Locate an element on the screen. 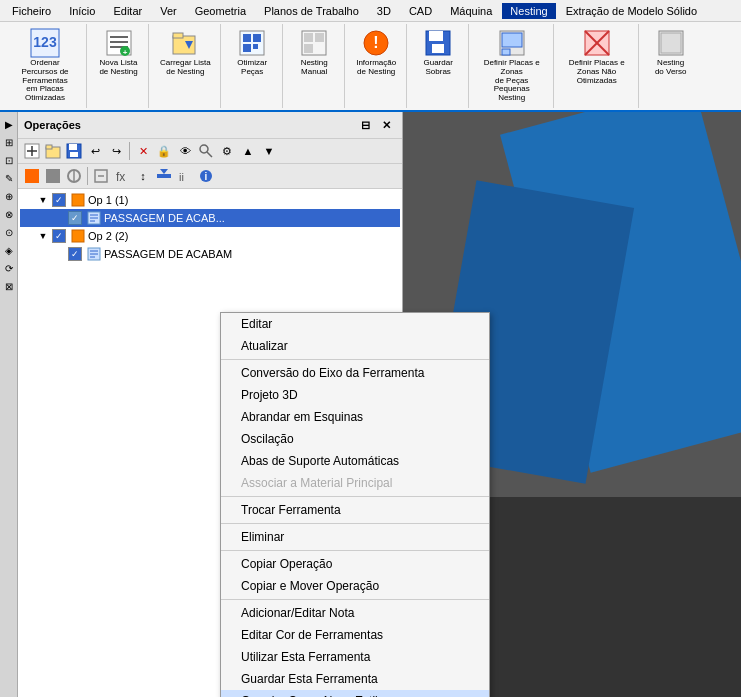  tb-btn-redo: ↪ is located at coordinates (116, 151).